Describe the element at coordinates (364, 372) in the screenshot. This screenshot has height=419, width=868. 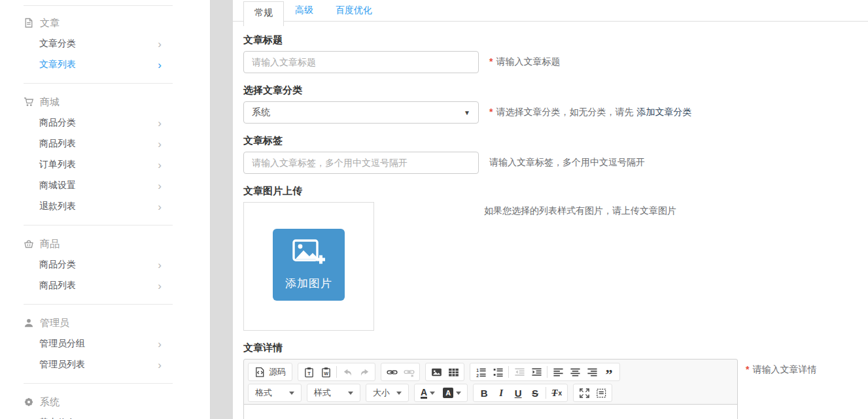
I see `redo-button` at that location.